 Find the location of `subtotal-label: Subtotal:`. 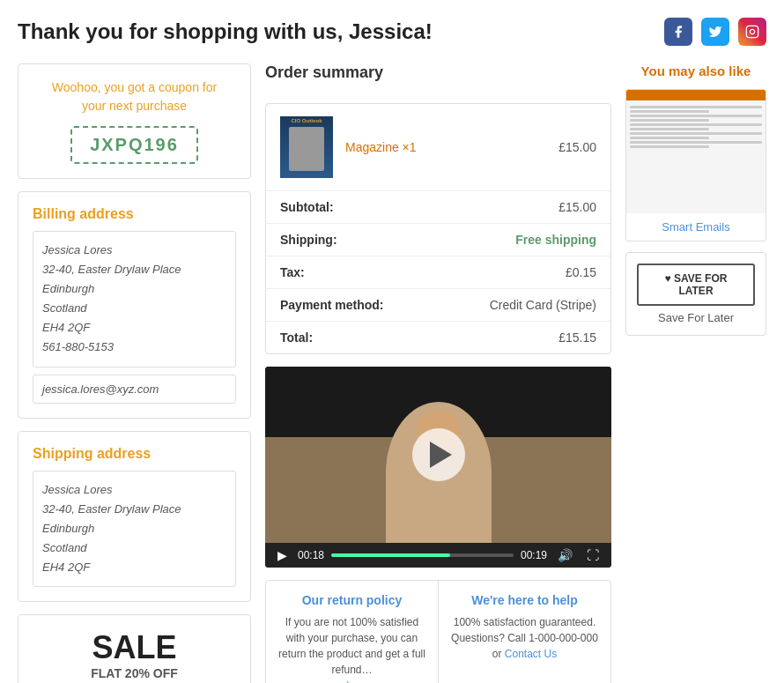

subtotal-label: Subtotal: is located at coordinates (307, 207).